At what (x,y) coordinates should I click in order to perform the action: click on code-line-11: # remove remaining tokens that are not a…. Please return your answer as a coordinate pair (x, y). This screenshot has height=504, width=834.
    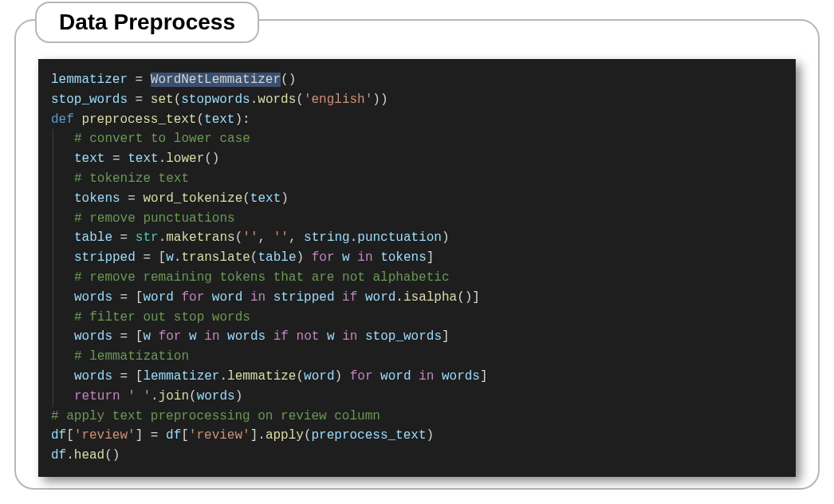
    Looking at the image, I should click on (250, 278).